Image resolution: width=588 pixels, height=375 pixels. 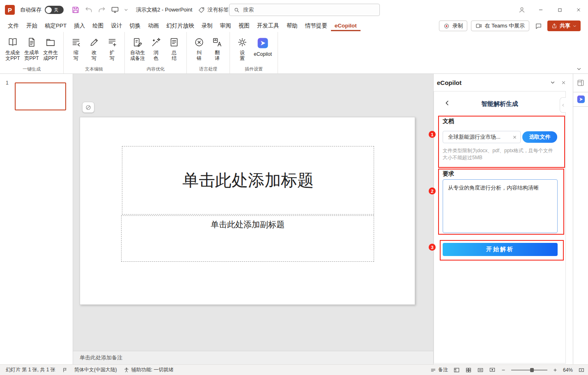 What do you see at coordinates (112, 48) in the screenshot?
I see `expand-text-button: 扩写` at bounding box center [112, 48].